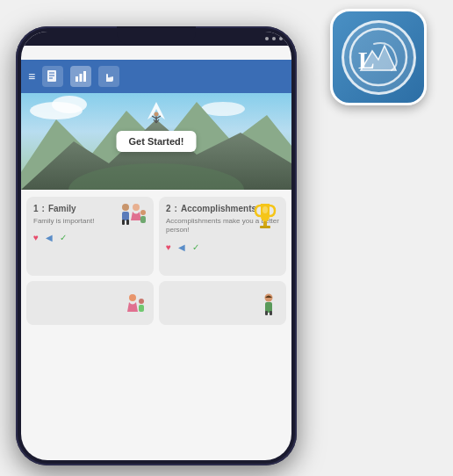 The height and width of the screenshot is (476, 453). I want to click on nav-bar: ≡, so click(156, 76).